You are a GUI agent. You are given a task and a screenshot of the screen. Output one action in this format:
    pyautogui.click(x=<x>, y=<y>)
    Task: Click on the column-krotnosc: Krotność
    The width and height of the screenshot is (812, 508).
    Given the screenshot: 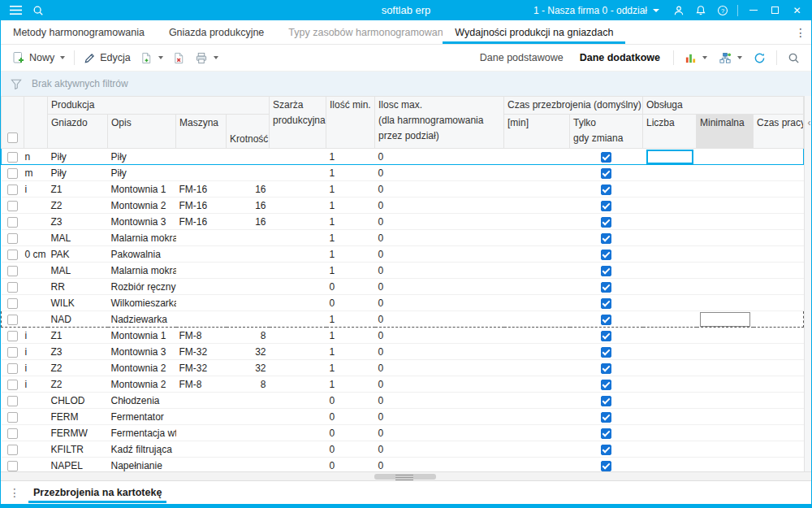 What is the action you would take?
    pyautogui.click(x=248, y=132)
    